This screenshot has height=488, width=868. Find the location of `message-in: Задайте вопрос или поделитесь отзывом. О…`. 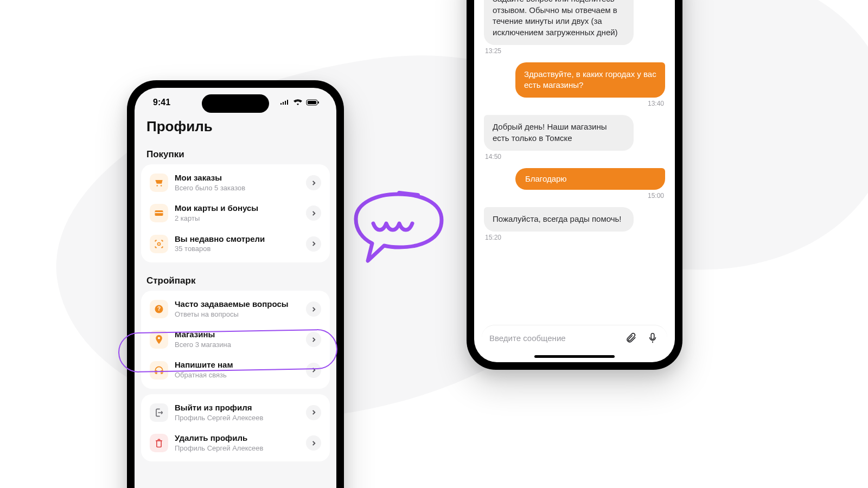

message-in: Задайте вопрос или поделитесь отзывом. О… is located at coordinates (559, 23).